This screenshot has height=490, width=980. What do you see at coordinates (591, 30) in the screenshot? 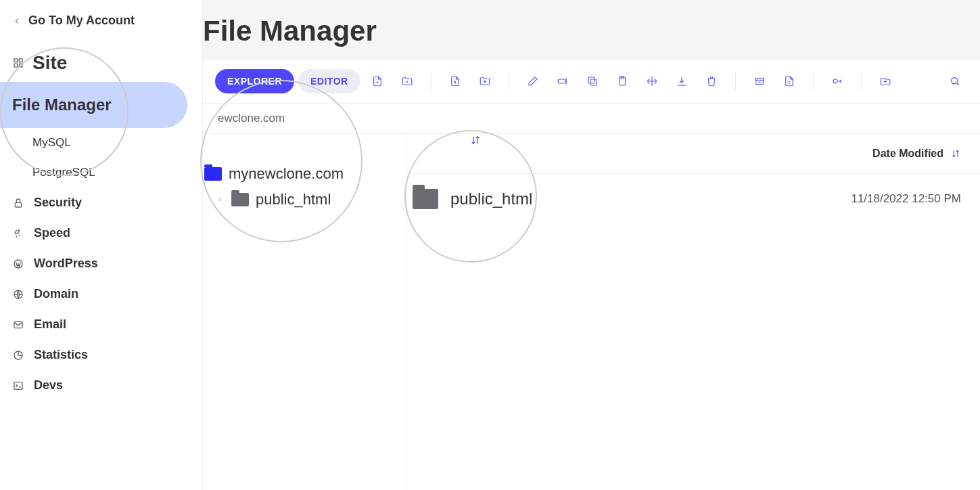
I see `page-title: File Manager` at bounding box center [591, 30].